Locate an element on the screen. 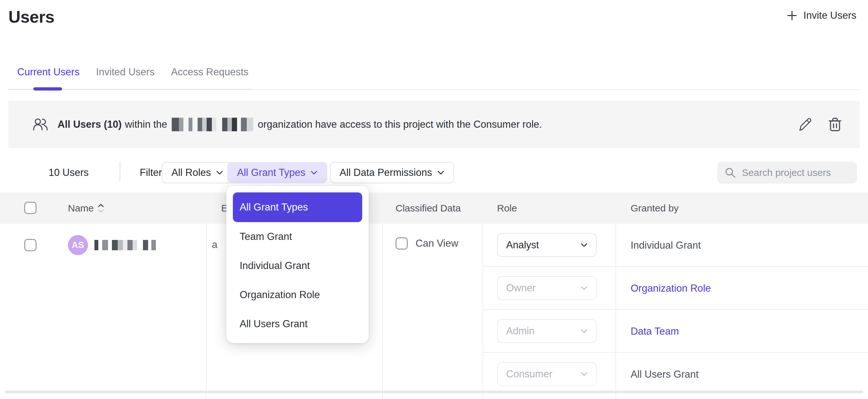  role-select-label: Owner is located at coordinates (521, 288).